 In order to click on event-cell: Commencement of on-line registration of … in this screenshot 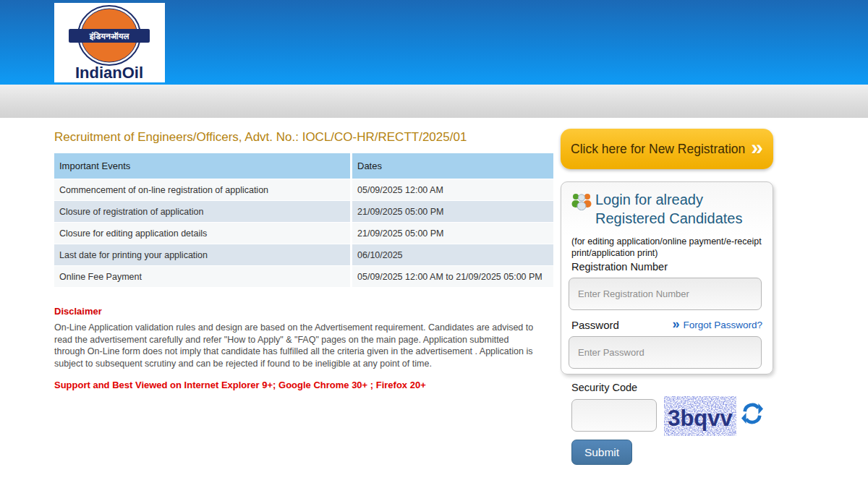, I will do `click(203, 189)`.